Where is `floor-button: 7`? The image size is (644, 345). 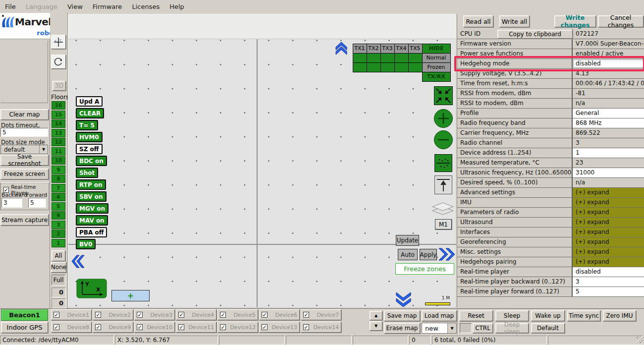
floor-button: 7 is located at coordinates (58, 188).